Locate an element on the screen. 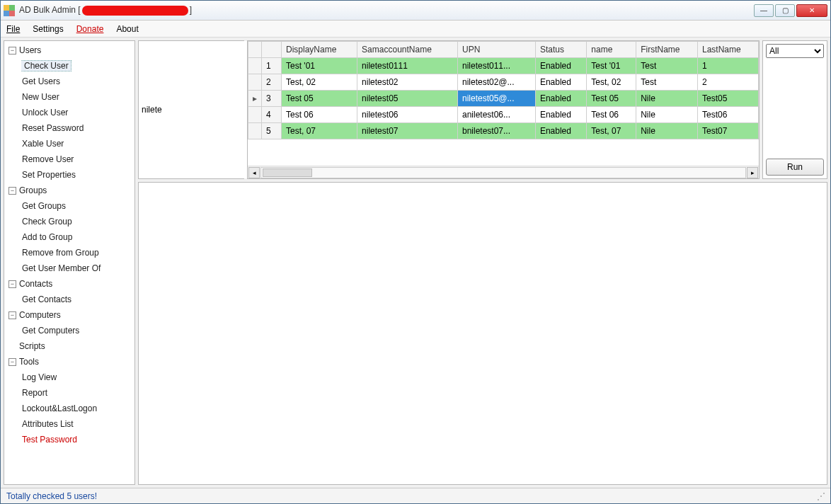  column-header: FirstName is located at coordinates (667, 50).